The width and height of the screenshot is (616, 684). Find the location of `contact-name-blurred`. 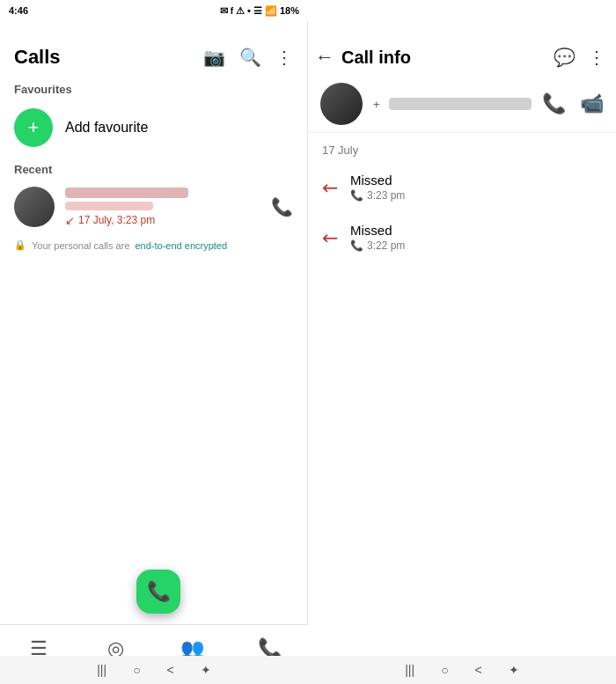

contact-name-blurred is located at coordinates (127, 193).